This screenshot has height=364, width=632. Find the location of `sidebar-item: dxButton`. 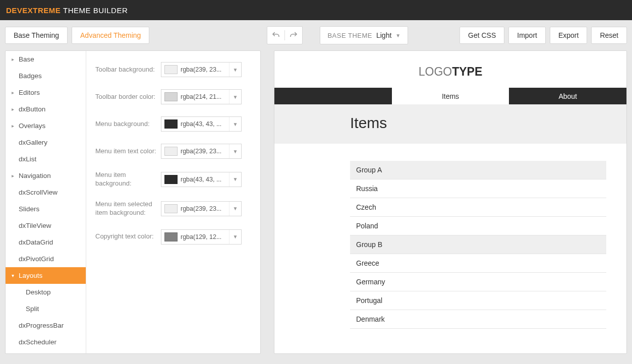

sidebar-item: dxButton is located at coordinates (45, 109).